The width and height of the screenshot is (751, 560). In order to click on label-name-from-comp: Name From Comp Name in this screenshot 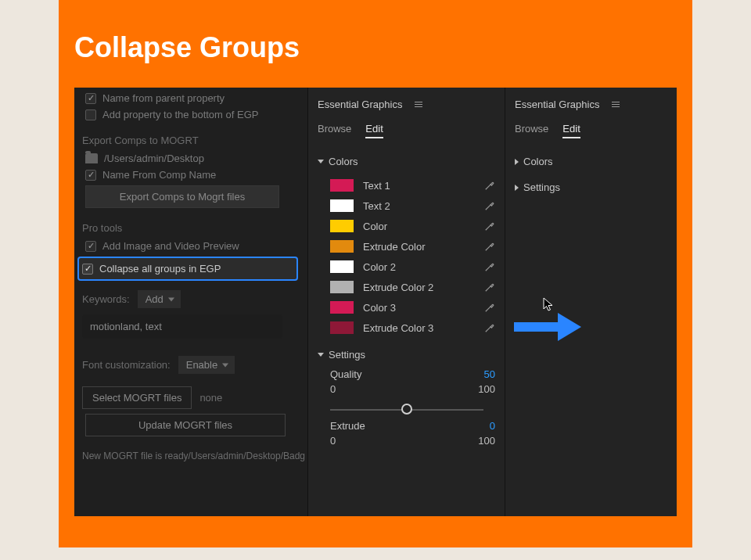, I will do `click(160, 175)`.